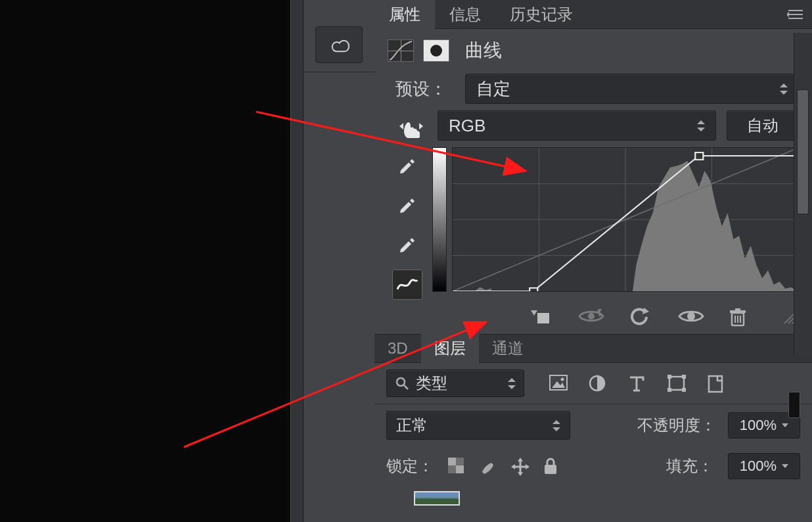 The width and height of the screenshot is (812, 522). What do you see at coordinates (539, 318) in the screenshot?
I see `clip-to-layer-icon` at bounding box center [539, 318].